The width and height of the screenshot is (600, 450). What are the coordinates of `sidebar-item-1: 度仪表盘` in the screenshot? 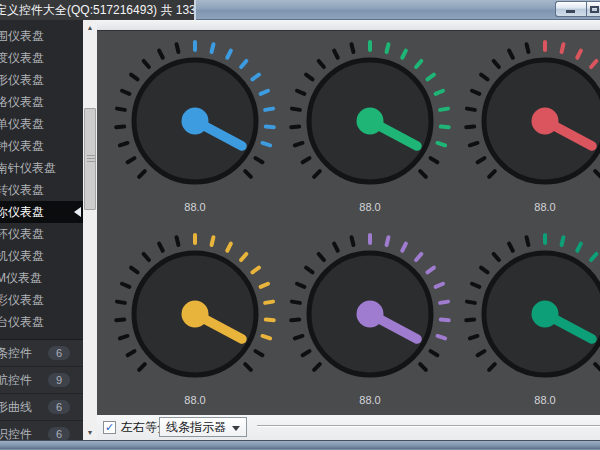 It's located at (42, 58).